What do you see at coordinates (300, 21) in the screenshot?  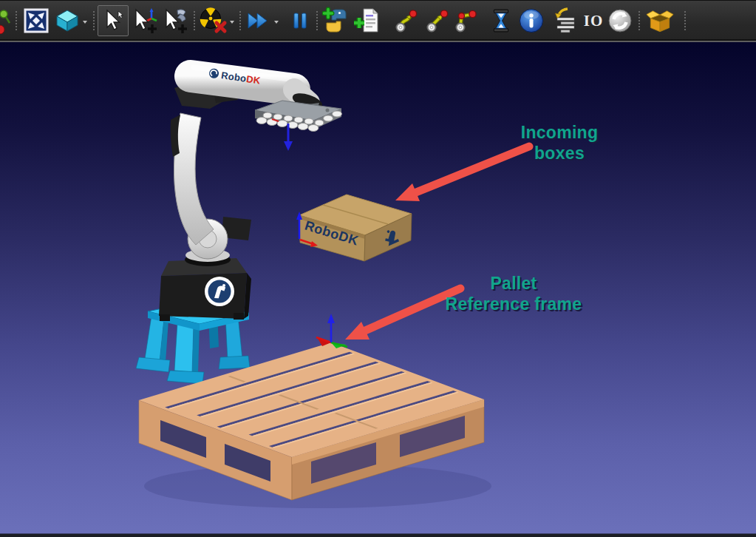 I see `pause-simulation-button` at bounding box center [300, 21].